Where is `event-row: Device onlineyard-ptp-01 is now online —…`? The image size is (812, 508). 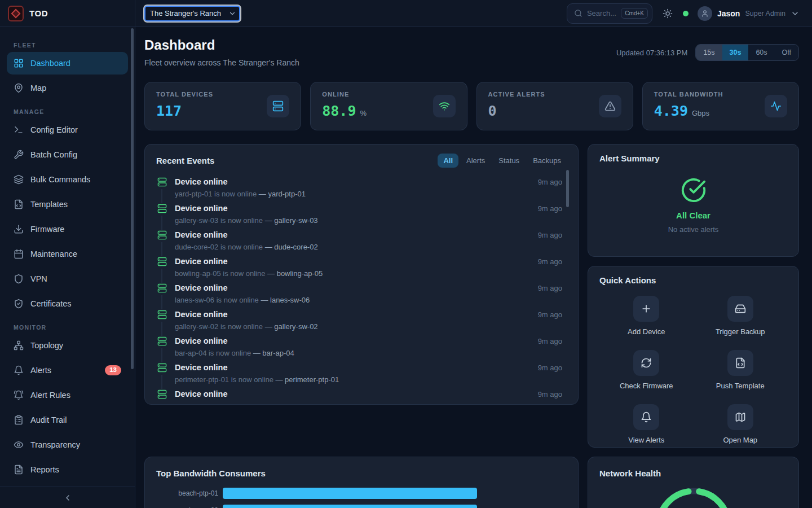
event-row: Device onlineyard-ptp-01 is now online —… is located at coordinates (359, 187).